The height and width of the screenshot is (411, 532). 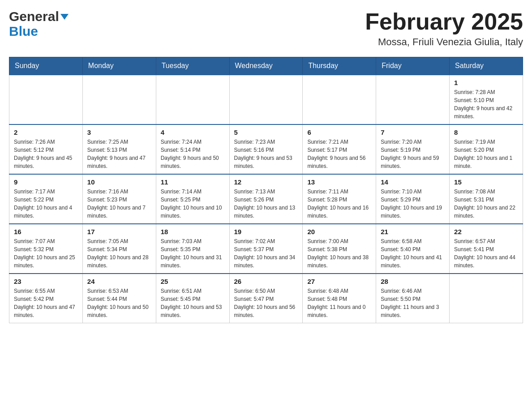 I want to click on weekday-header-sunday: Sunday, so click(x=46, y=66).